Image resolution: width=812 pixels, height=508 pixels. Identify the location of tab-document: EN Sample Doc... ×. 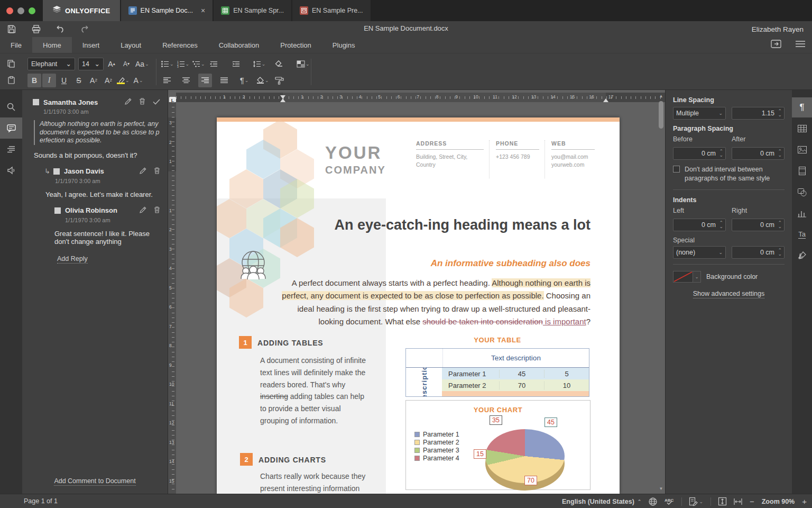
(167, 11).